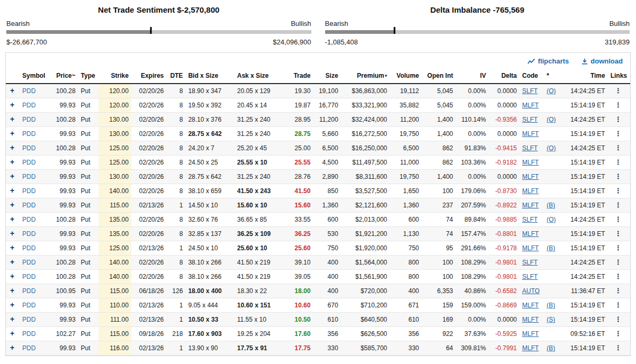 The width and height of the screenshot is (636, 364). Describe the element at coordinates (115, 76) in the screenshot. I see `column-header-strike: Strike` at that location.